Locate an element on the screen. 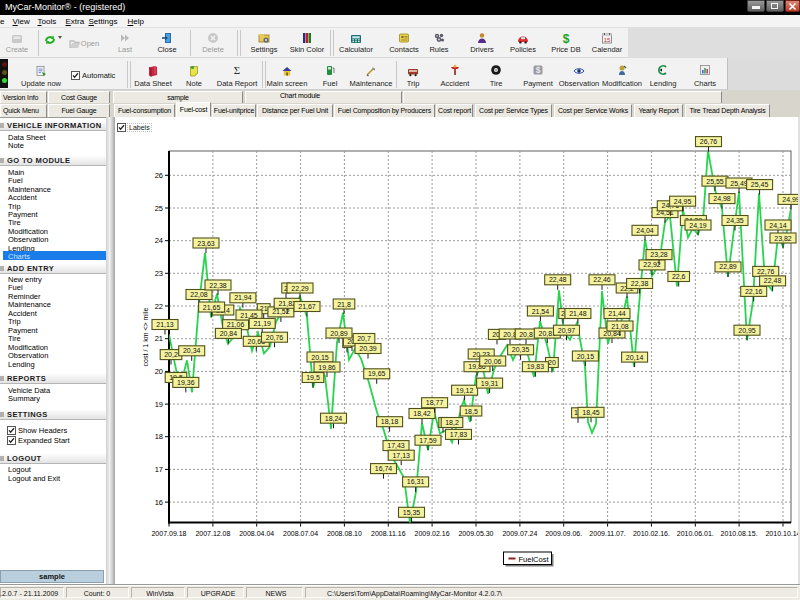  svg-text: 24,14 is located at coordinates (778, 226).